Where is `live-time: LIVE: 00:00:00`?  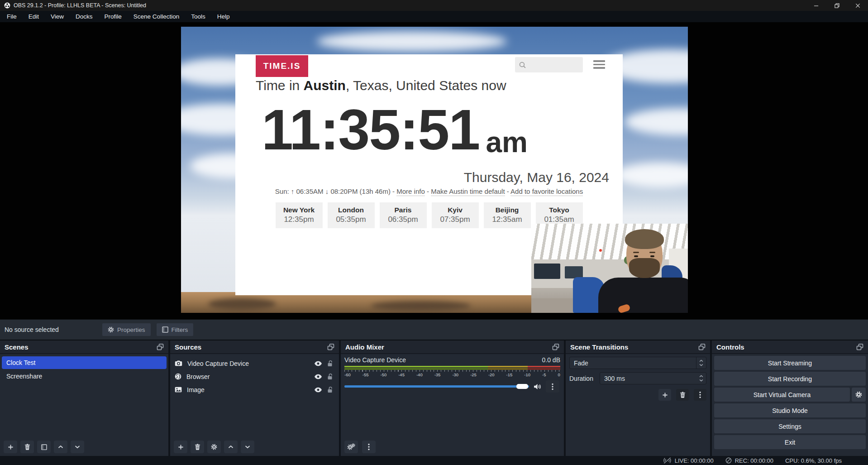 live-time: LIVE: 00:00:00 is located at coordinates (694, 461).